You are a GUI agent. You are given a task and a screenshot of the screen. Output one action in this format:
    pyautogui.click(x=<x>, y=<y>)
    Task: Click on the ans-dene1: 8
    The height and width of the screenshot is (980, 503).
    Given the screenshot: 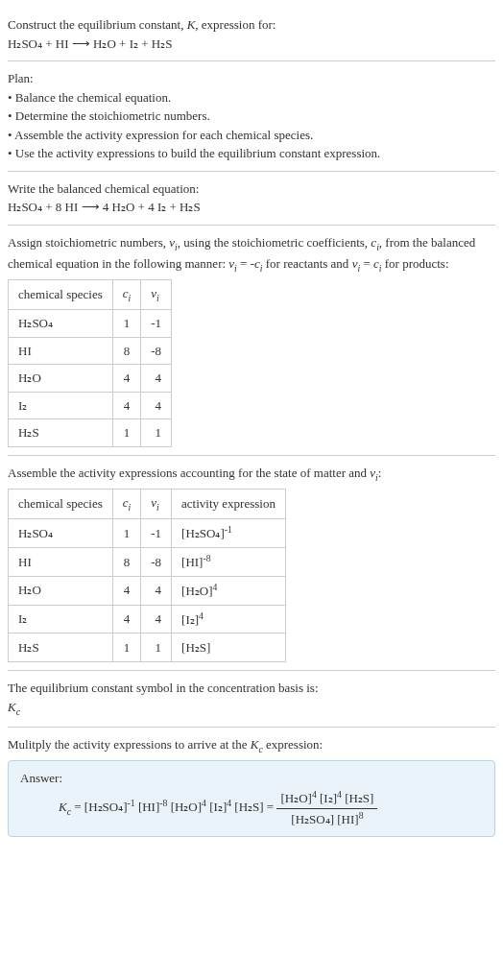 What is the action you would take?
    pyautogui.click(x=361, y=816)
    